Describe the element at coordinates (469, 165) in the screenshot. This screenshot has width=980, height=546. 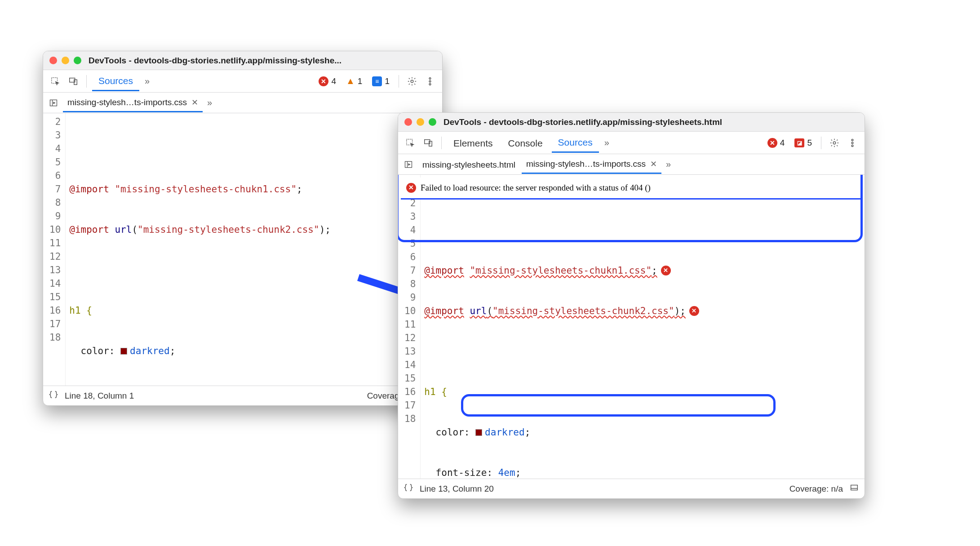
I see `file-tab-label: missing-stylesheets.html` at that location.